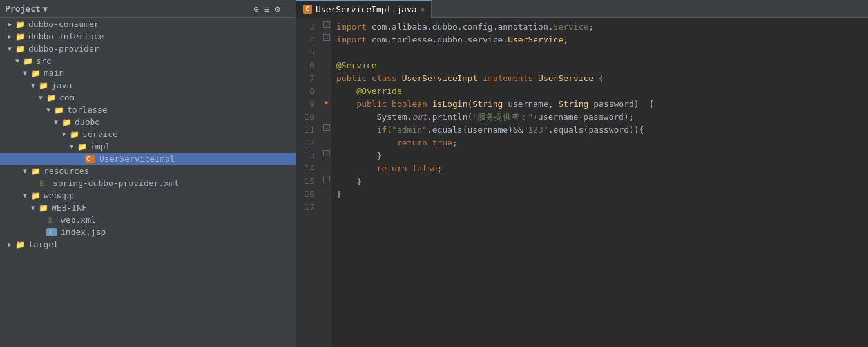  Describe the element at coordinates (602, 182) in the screenshot. I see `code-line-15: }` at that location.